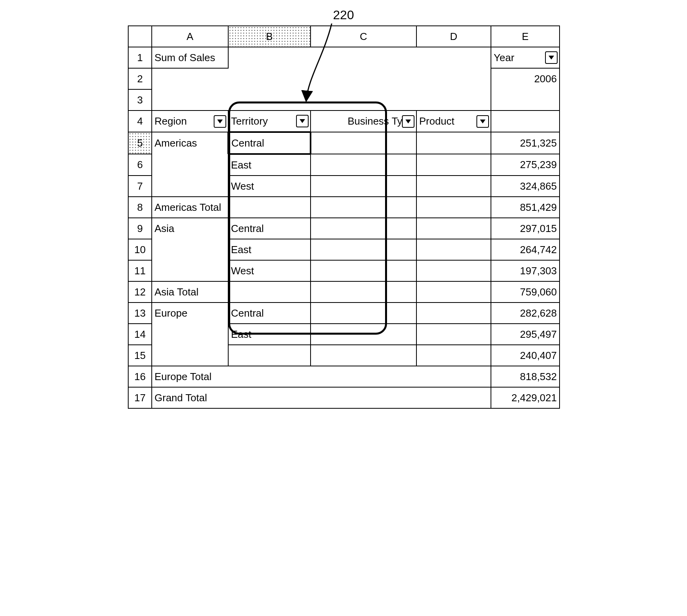 The image size is (687, 616). I want to click on cell-a1: Sum of Sales, so click(190, 58).